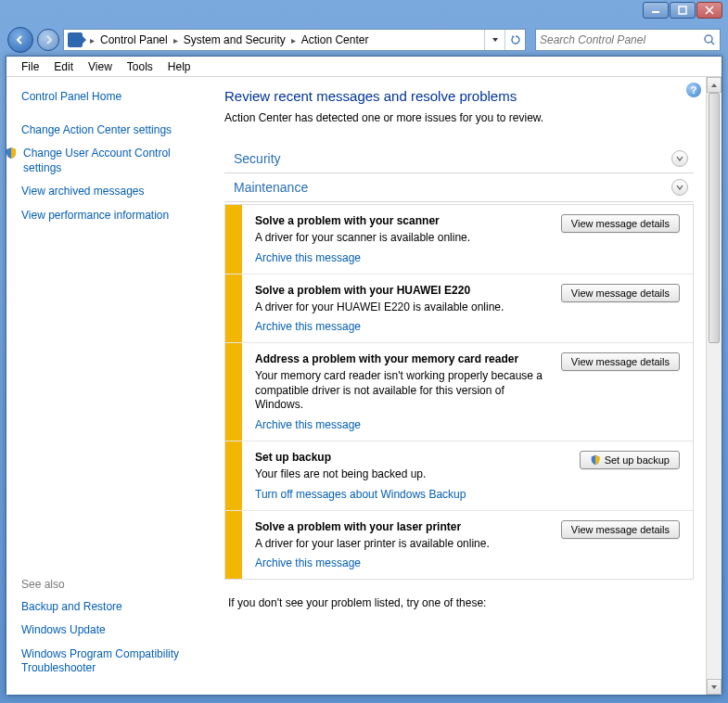 Image resolution: width=728 pixels, height=703 pixels. Describe the element at coordinates (295, 40) in the screenshot. I see `address-bar: ▸ Control Panel ▸ System and Security ▸ …` at that location.